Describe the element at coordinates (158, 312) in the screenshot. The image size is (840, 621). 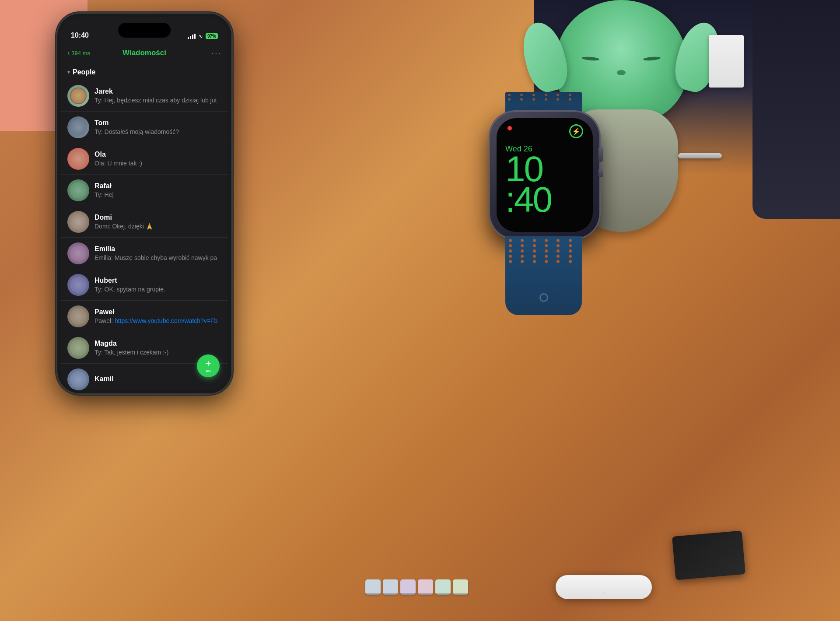
I see `contact-name: Paweł` at that location.